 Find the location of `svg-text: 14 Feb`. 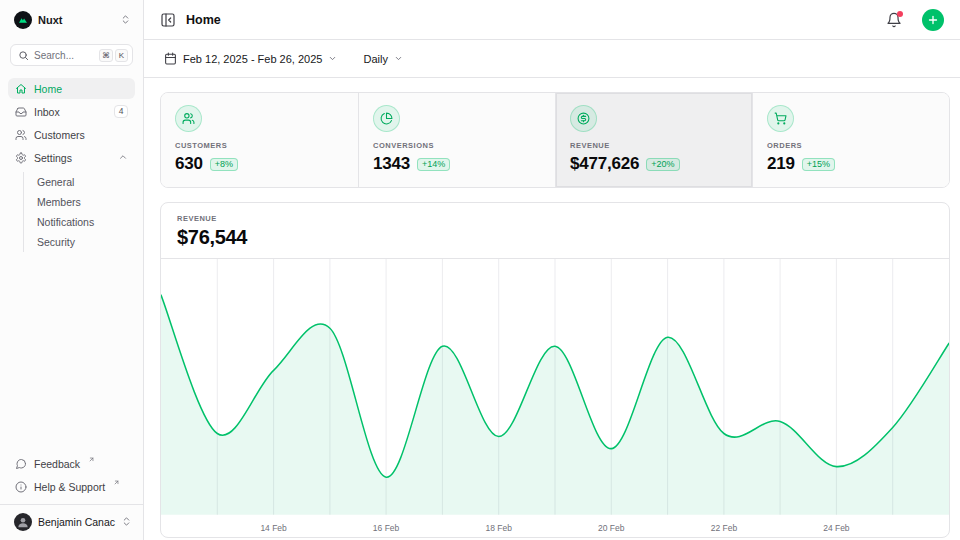

svg-text: 14 Feb is located at coordinates (274, 527).